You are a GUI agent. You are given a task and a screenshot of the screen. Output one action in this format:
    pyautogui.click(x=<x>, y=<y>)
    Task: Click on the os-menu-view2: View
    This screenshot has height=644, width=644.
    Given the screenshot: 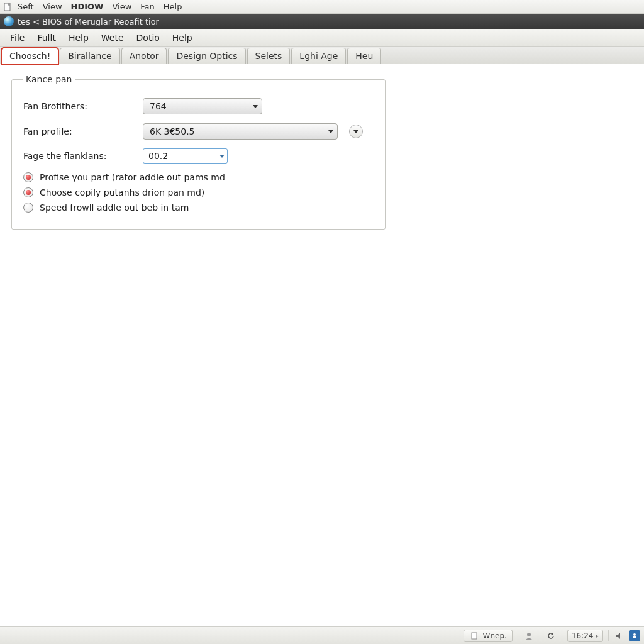 What is the action you would take?
    pyautogui.click(x=122, y=6)
    